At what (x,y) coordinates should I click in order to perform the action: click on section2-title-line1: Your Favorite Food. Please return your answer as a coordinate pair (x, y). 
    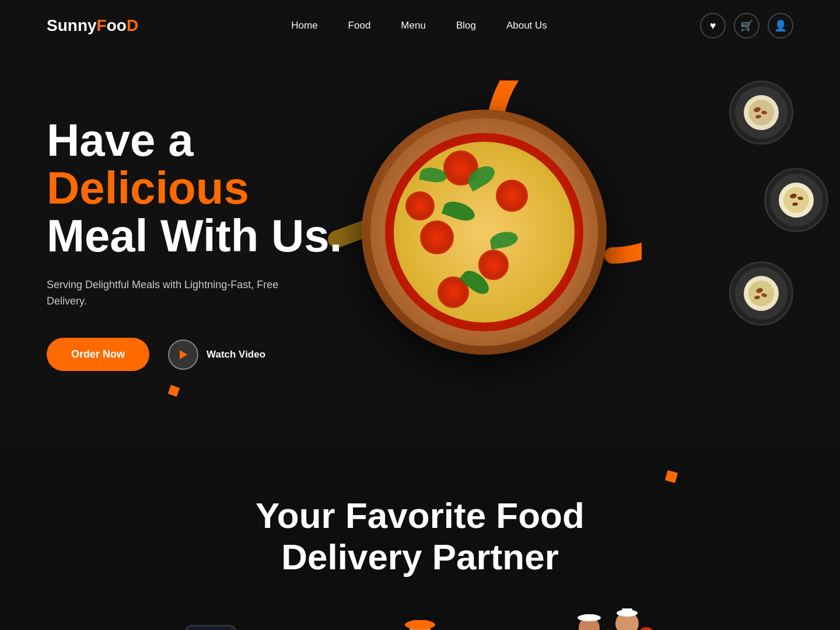
    Looking at the image, I should click on (420, 516).